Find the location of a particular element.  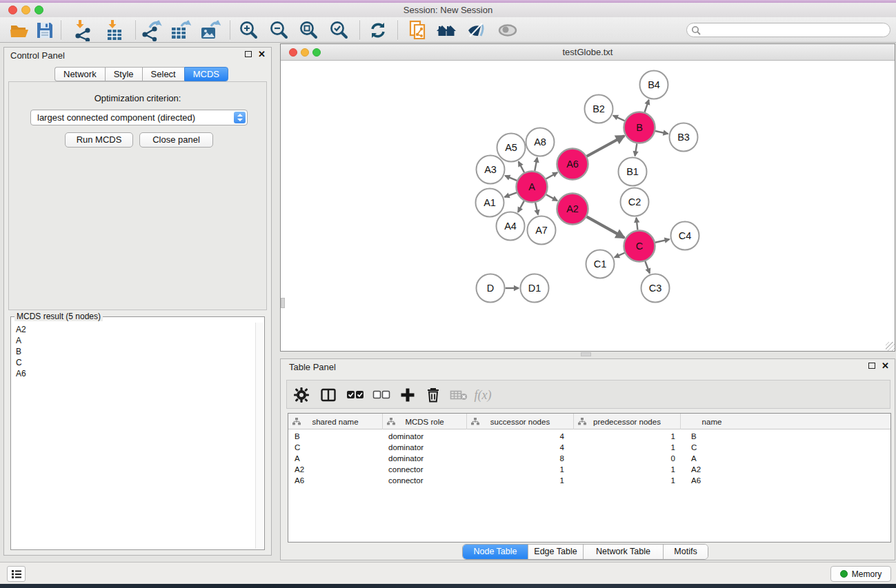

create-column-button is located at coordinates (408, 395).